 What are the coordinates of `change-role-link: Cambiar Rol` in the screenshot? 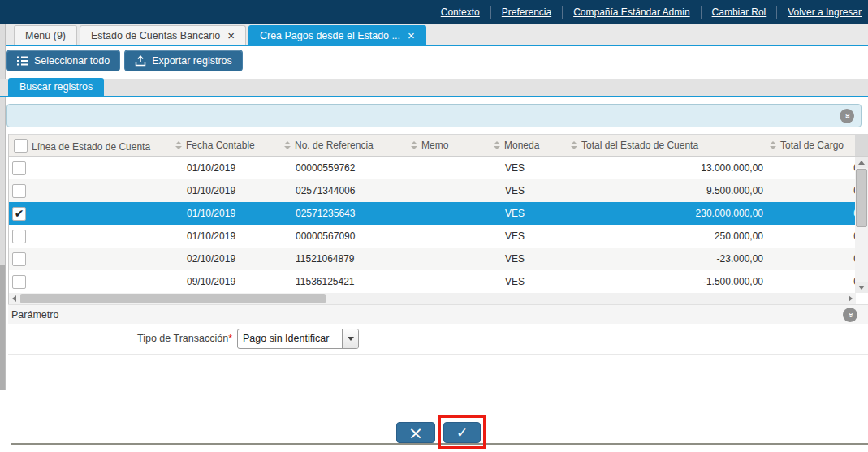 It's located at (739, 12).